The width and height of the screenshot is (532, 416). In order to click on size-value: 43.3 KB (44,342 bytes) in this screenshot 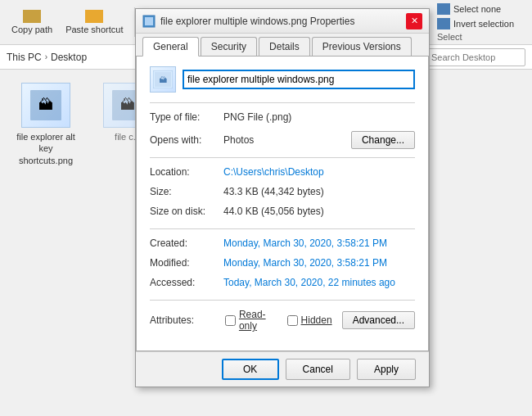, I will do `click(273, 193)`.